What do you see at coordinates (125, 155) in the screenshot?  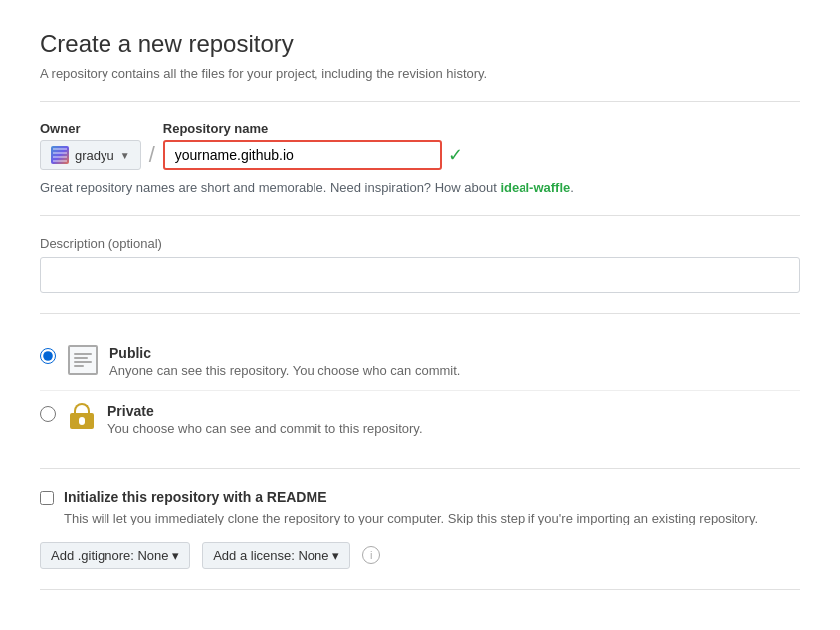 I see `owner-caret-icon: ▼` at bounding box center [125, 155].